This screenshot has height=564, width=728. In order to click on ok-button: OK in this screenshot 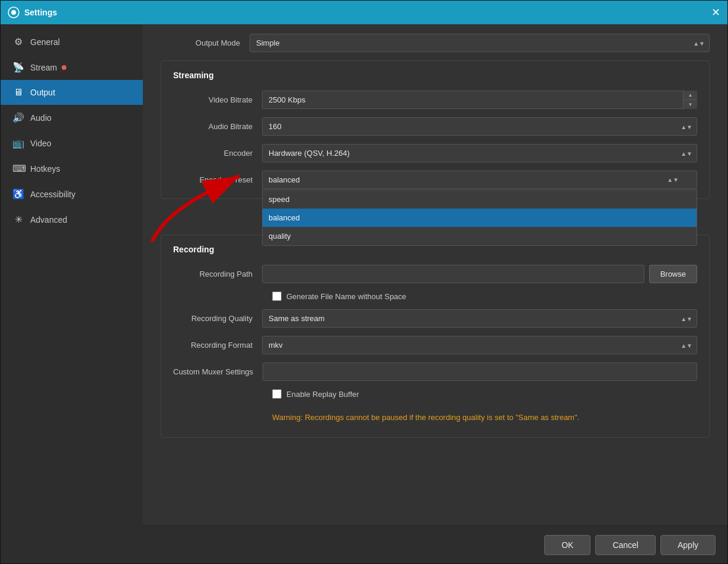, I will do `click(567, 545)`.